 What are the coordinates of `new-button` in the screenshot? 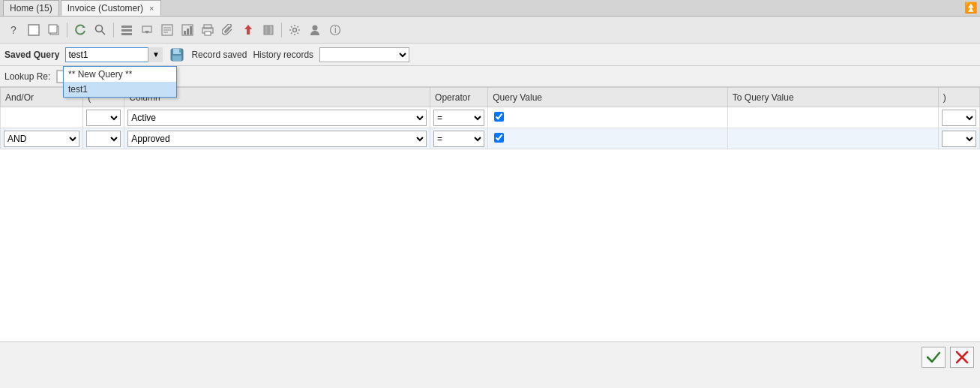 It's located at (34, 30).